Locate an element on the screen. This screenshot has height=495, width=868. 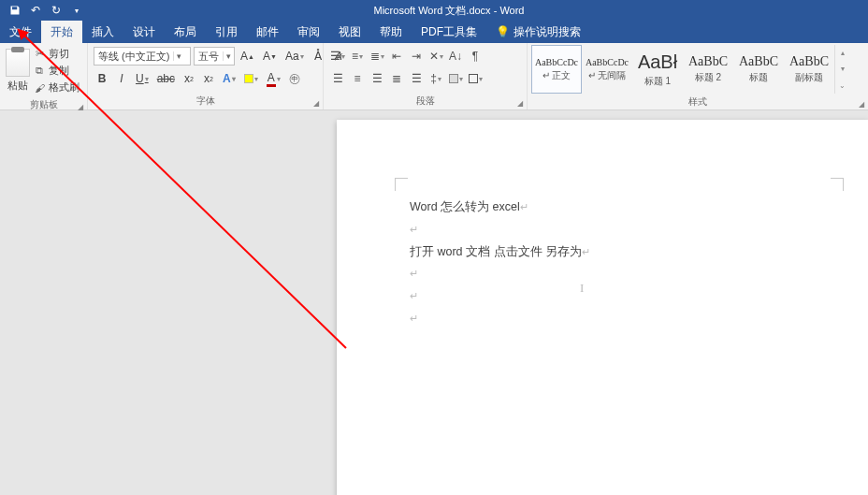
tab-pdf: PDF工具集 is located at coordinates (449, 32).